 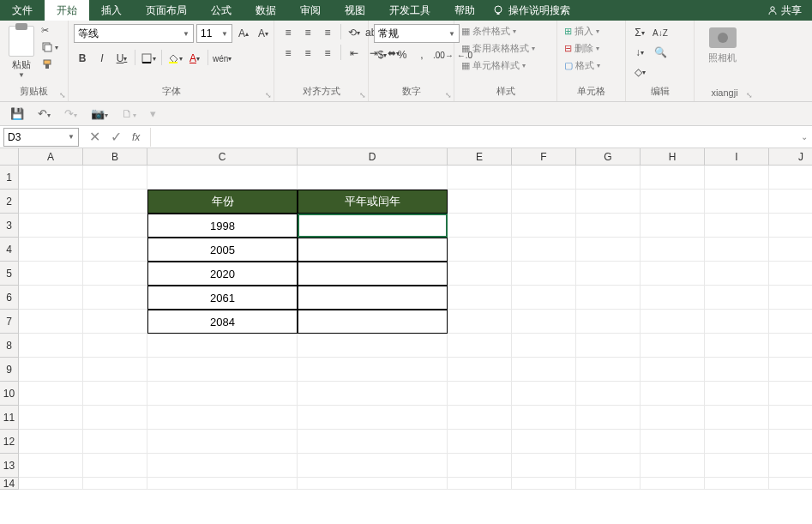 What do you see at coordinates (480, 370) in the screenshot?
I see `cell-E9` at bounding box center [480, 370].